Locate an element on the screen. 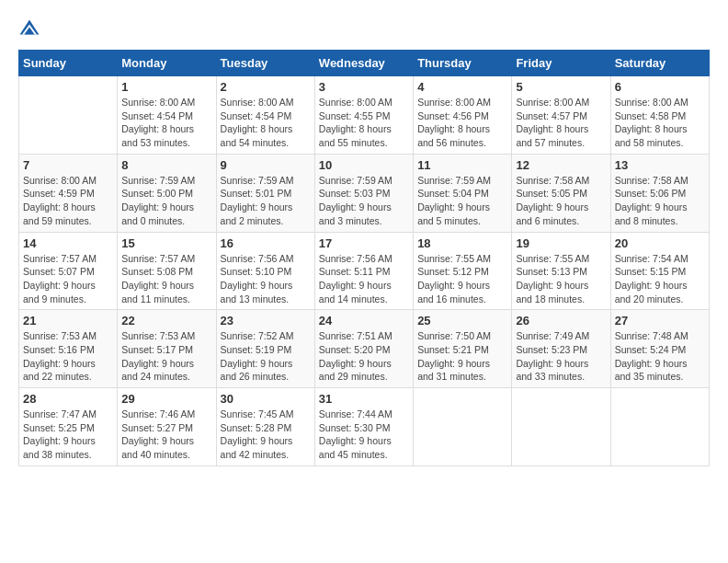 The width and height of the screenshot is (728, 563). day-number: 10 is located at coordinates (364, 166).